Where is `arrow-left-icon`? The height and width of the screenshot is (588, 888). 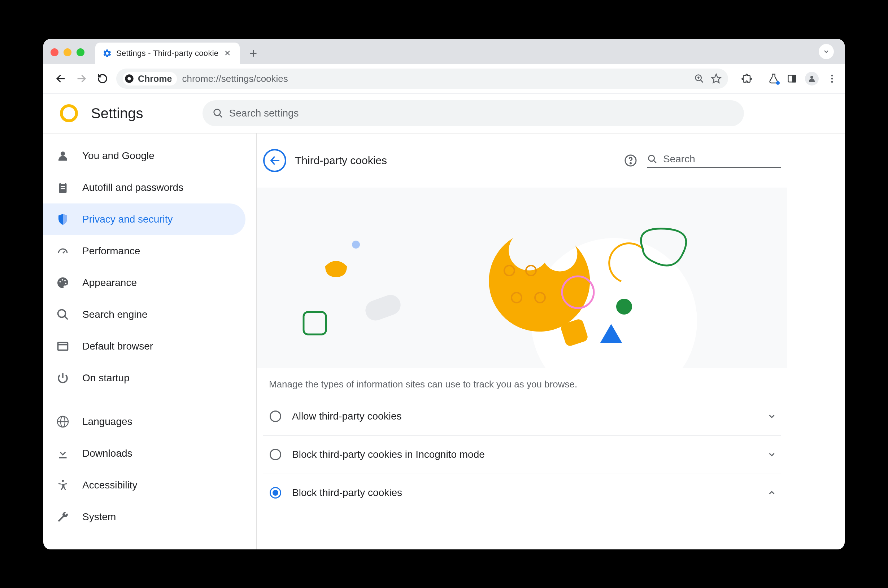 arrow-left-icon is located at coordinates (275, 160).